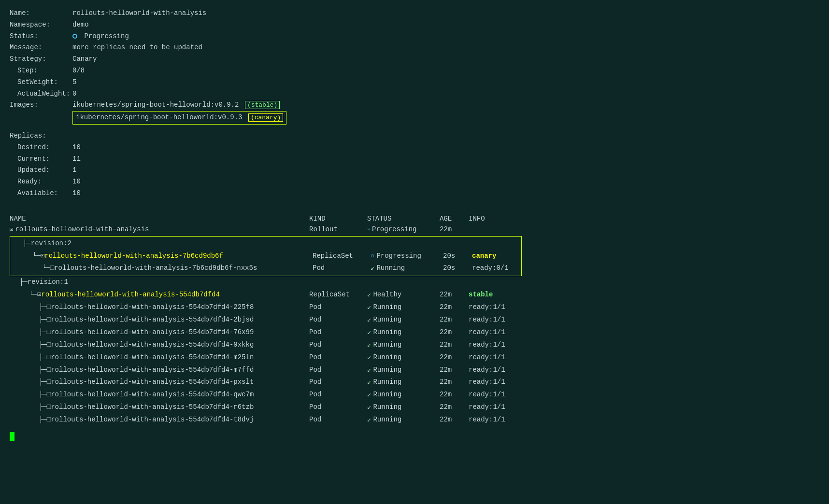  What do you see at coordinates (414, 434) in the screenshot?
I see `cursor-area` at bounding box center [414, 434].